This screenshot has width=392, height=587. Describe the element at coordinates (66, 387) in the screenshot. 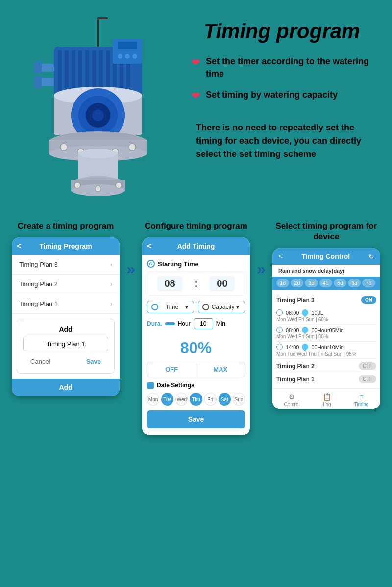

I see `ph1-add-button: Add` at that location.